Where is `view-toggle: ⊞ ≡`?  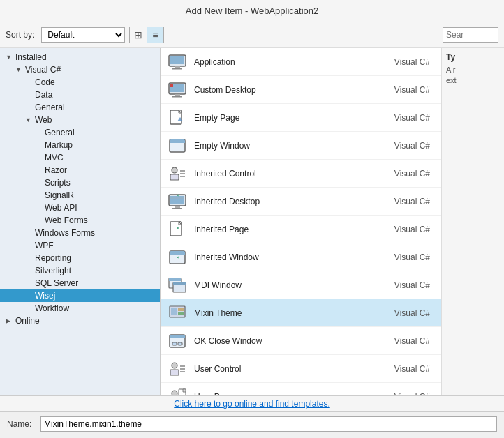
view-toggle: ⊞ ≡ is located at coordinates (147, 35).